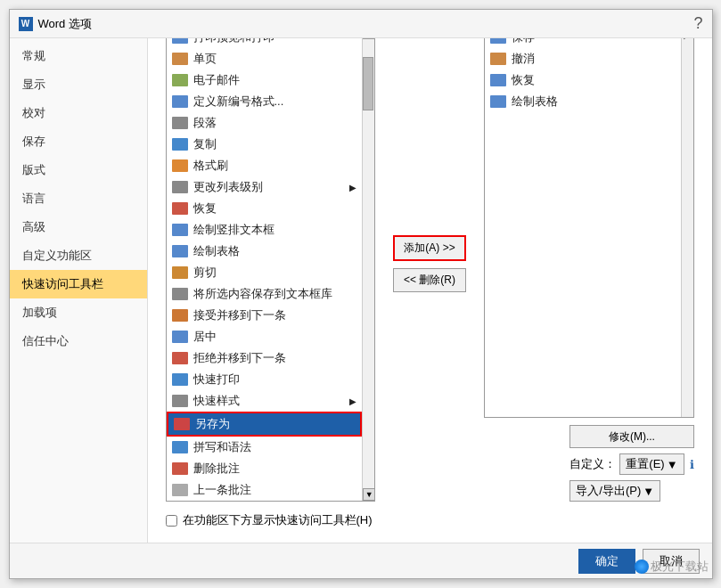  Describe the element at coordinates (361, 560) in the screenshot. I see `footer: 极光下载站 确定 取消` at that location.